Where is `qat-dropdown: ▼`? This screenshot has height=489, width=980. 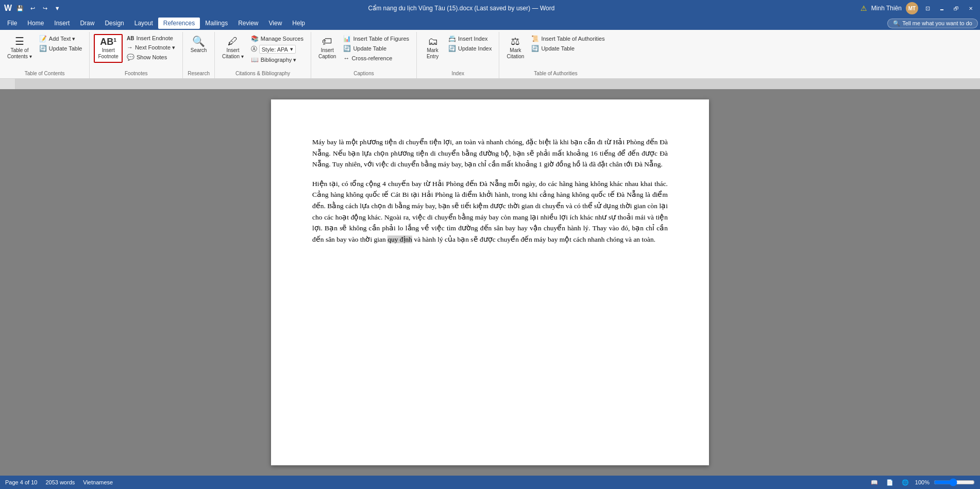 qat-dropdown: ▼ is located at coordinates (57, 8).